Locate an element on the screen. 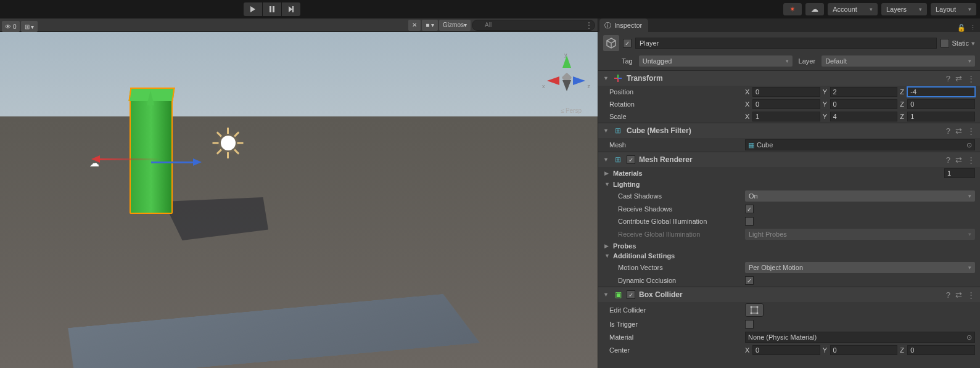  is-trigger-checkbox is located at coordinates (749, 324).